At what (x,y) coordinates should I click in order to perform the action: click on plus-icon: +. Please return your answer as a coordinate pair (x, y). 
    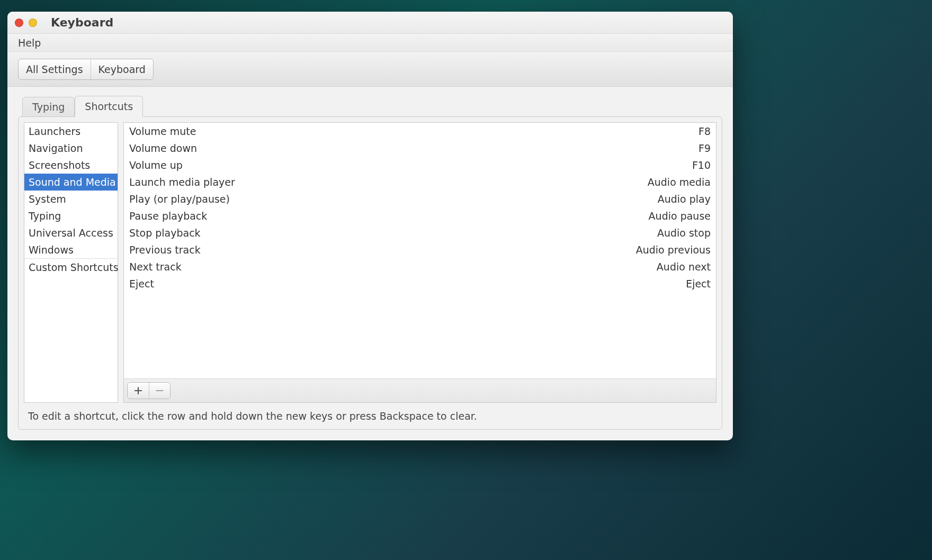
    Looking at the image, I should click on (138, 391).